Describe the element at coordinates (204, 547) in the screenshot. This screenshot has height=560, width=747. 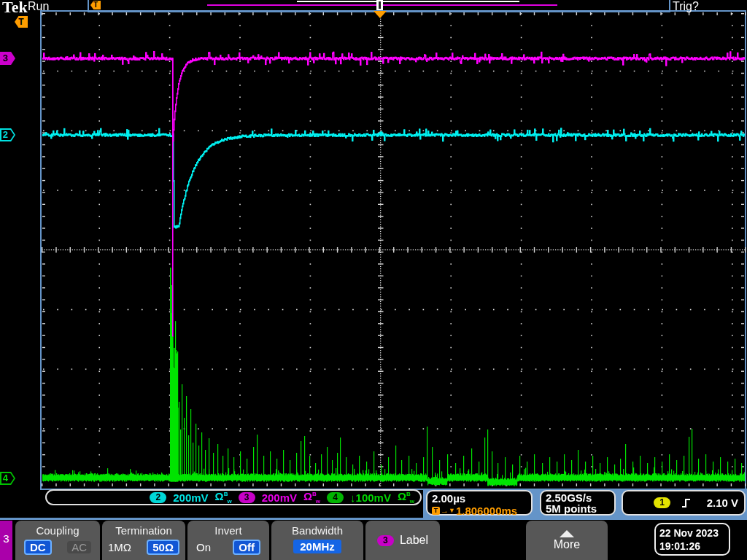
I see `invert-on-option: On` at that location.